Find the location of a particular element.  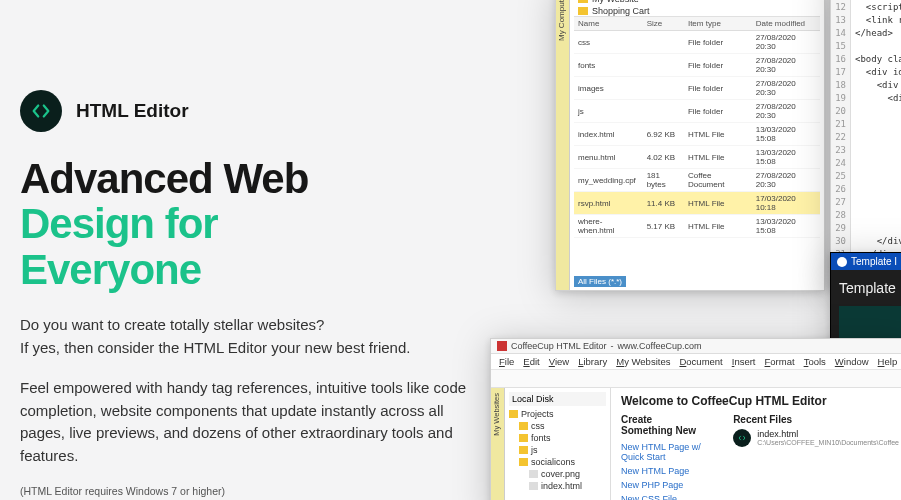

template-header: Template is located at coordinates (866, 286).